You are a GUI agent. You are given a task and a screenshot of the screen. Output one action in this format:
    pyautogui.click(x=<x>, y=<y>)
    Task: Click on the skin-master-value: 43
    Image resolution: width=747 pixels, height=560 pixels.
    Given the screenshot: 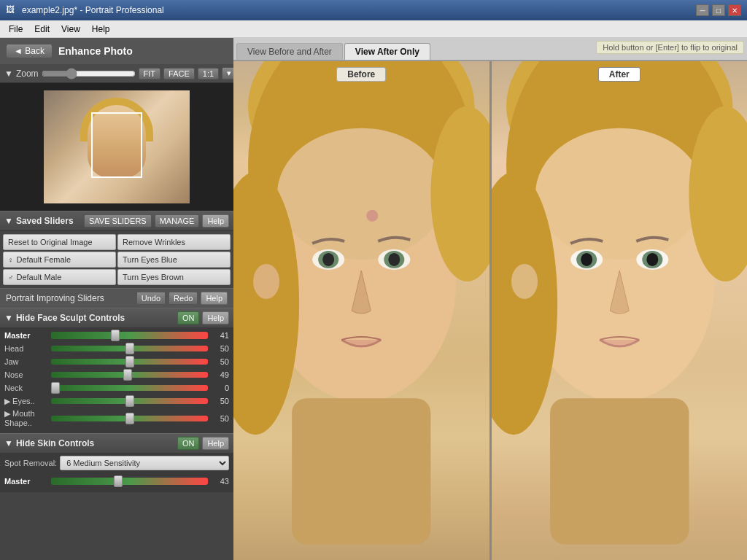 What is the action you would take?
    pyautogui.click(x=220, y=481)
    